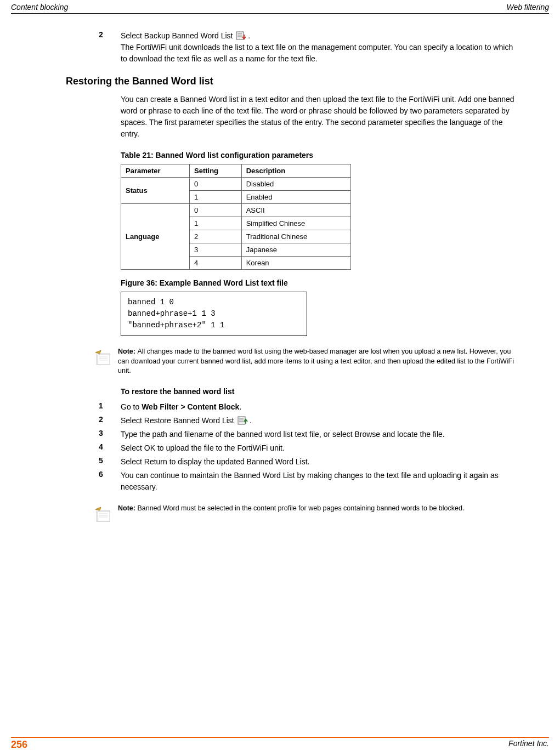 The width and height of the screenshot is (560, 756). Describe the element at coordinates (241, 36) in the screenshot. I see `backup-list-icon` at that location.